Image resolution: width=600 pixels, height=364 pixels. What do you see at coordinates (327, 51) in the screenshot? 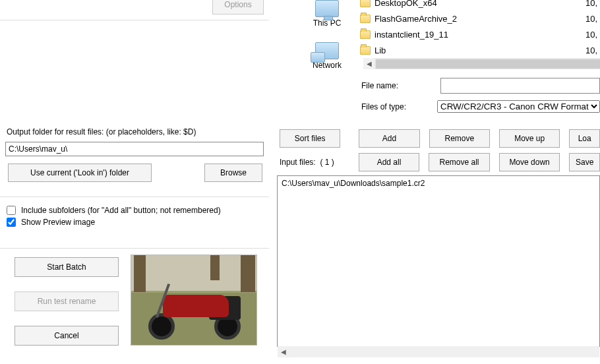
I see `network-icon` at bounding box center [327, 51].